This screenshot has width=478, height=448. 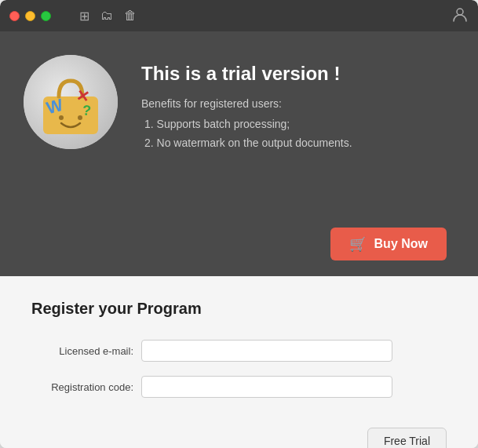 What do you see at coordinates (239, 430) in the screenshot?
I see `bottom-actions: Free Trial` at bounding box center [239, 430].